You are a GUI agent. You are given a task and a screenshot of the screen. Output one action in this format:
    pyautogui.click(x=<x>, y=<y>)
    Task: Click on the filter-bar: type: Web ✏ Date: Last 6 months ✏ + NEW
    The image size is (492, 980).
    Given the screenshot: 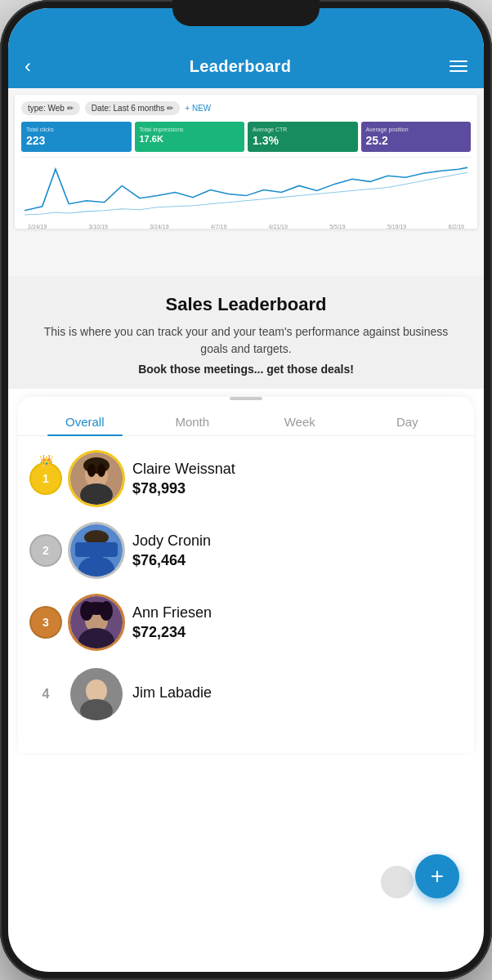 What is the action you would take?
    pyautogui.click(x=246, y=108)
    